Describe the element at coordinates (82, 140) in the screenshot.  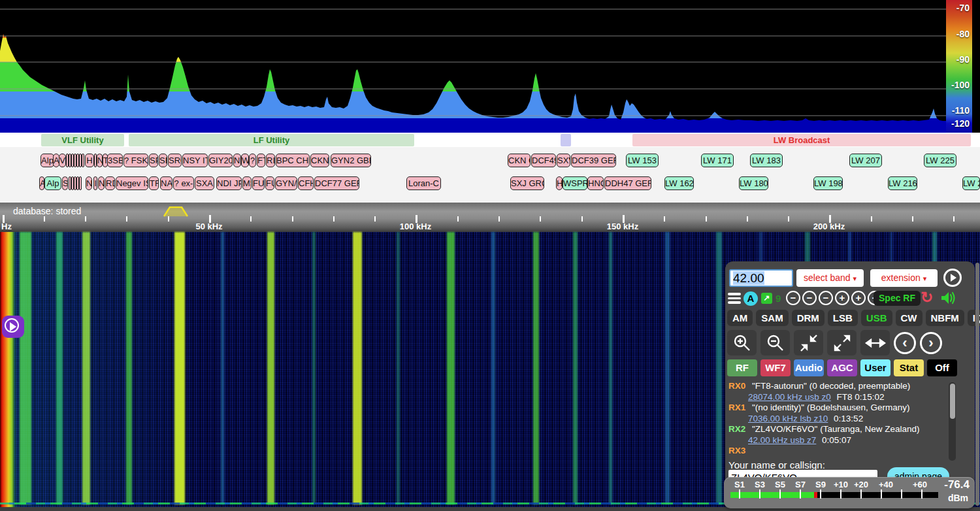
I see `band-segment: VLF Utility` at that location.